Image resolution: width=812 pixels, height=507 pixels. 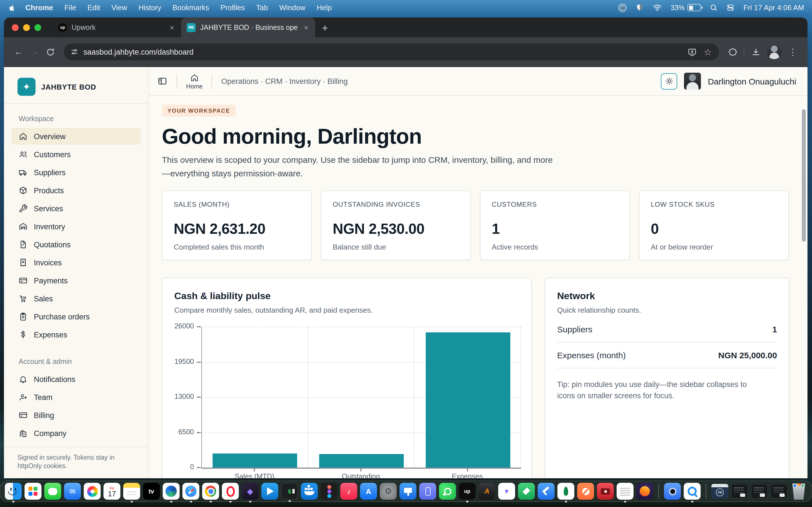 What do you see at coordinates (427, 491) in the screenshot?
I see `iphone-mirroring-dock-icon` at bounding box center [427, 491].